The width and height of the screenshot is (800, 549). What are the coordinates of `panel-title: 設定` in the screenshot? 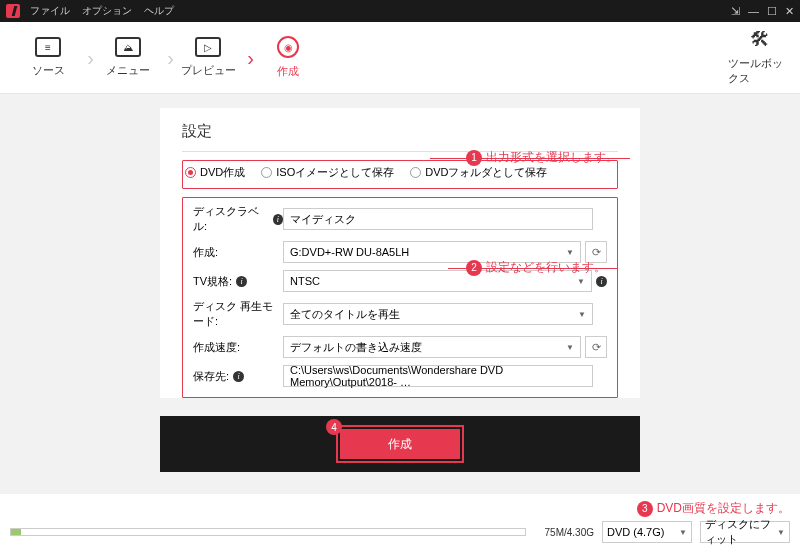 It's located at (400, 132).